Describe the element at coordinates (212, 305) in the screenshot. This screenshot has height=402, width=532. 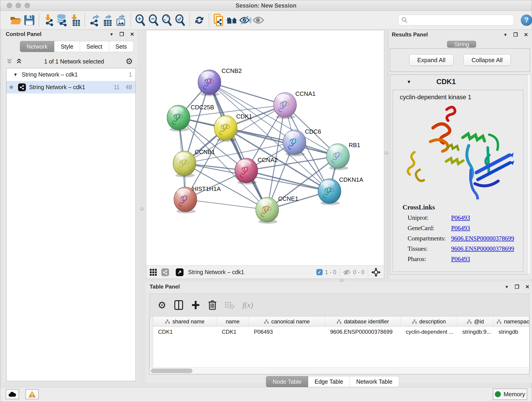
I see `delete-trash-icon` at that location.